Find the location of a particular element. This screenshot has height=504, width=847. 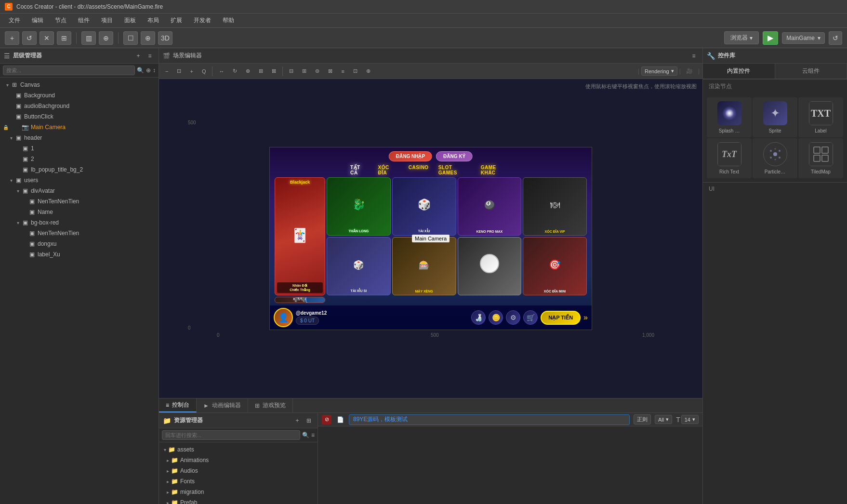

tree-header-1: ▣ 1 is located at coordinates (79, 148).